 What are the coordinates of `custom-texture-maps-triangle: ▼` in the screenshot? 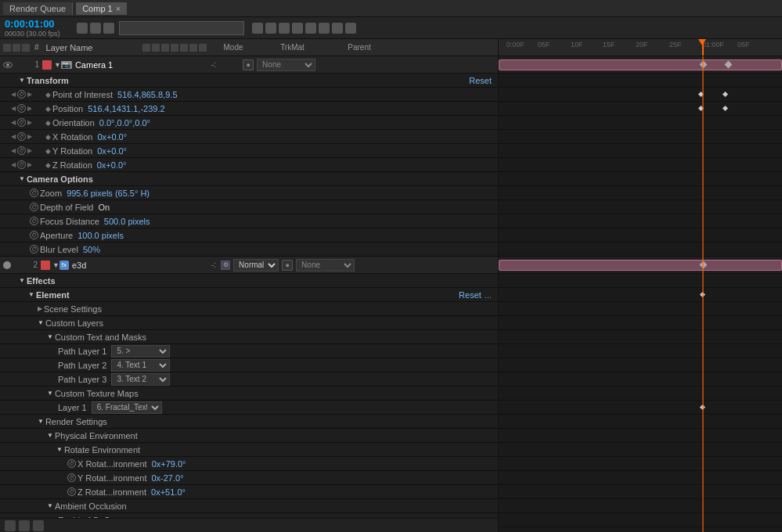 It's located at (50, 393).